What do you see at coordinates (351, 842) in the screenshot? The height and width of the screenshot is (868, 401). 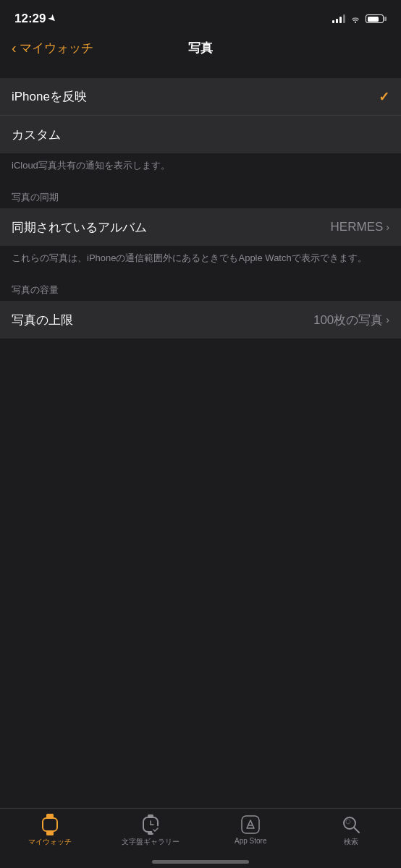 I see `tab-search-label: 検索` at bounding box center [351, 842].